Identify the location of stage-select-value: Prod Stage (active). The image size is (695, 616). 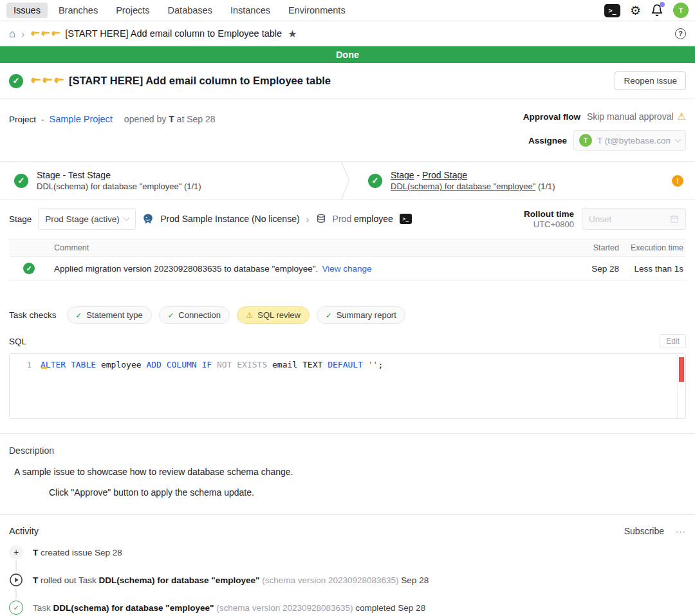
(82, 219).